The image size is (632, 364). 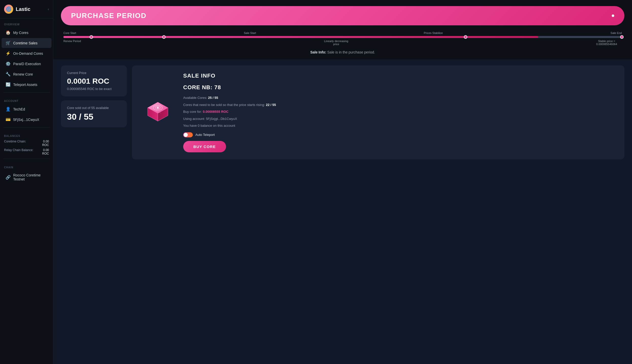 I want to click on sold-card: Core sold out of 55 available 30 / 55, so click(x=94, y=114).